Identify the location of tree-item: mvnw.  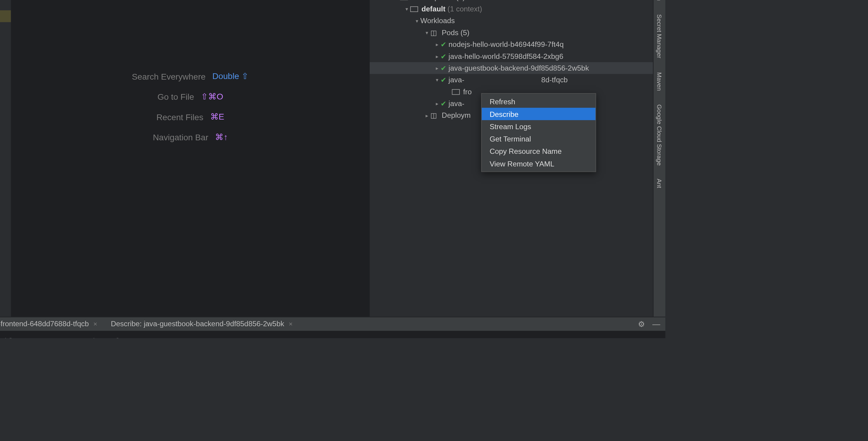
(5, 111).